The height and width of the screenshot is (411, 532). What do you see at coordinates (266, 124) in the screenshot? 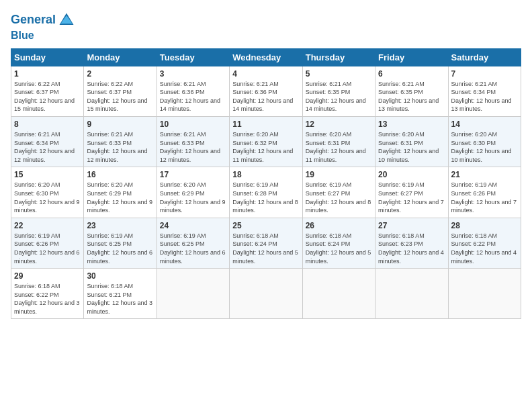
I see `day-number: 11` at bounding box center [266, 124].